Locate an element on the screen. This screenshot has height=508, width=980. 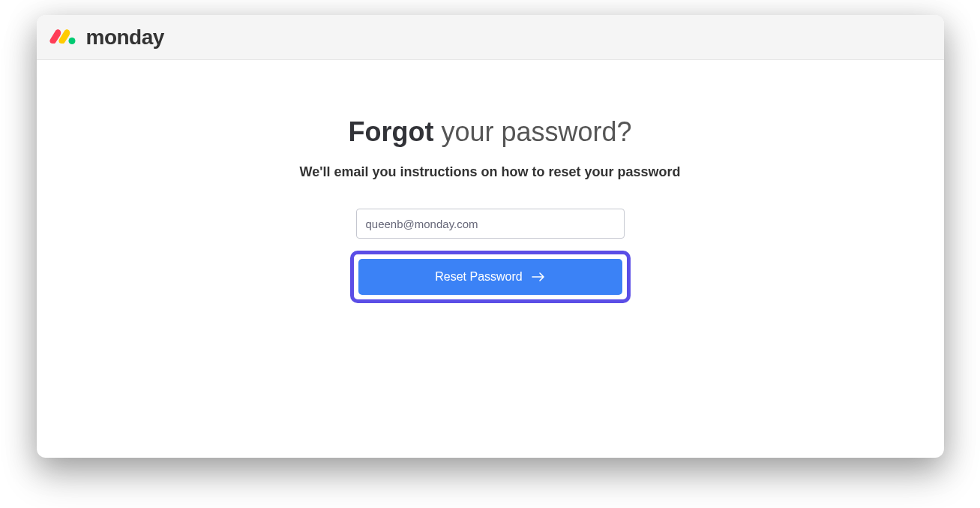
monday-logo-icon is located at coordinates (65, 38).